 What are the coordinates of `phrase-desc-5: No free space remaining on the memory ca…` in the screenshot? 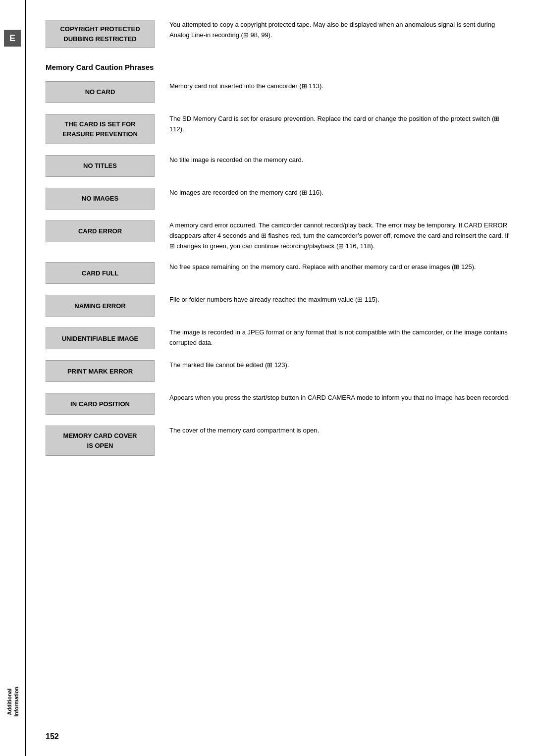 It's located at (340, 268).